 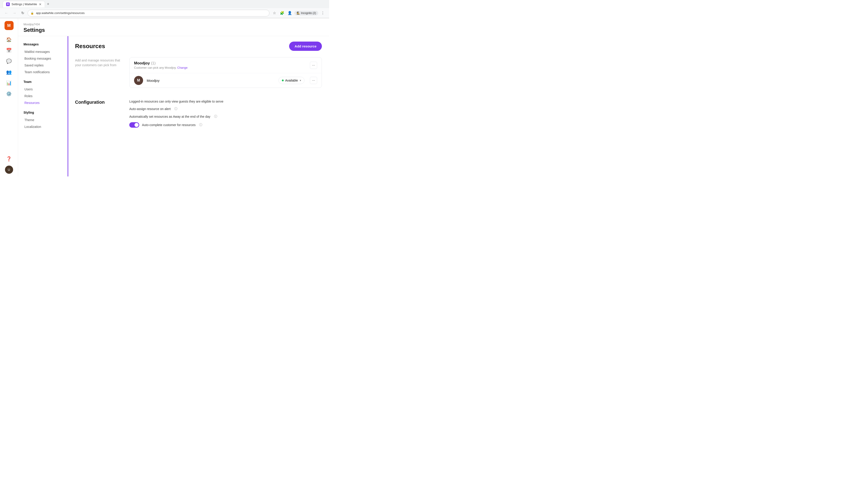 I want to click on help-icon-away: ⓘ, so click(x=216, y=117).